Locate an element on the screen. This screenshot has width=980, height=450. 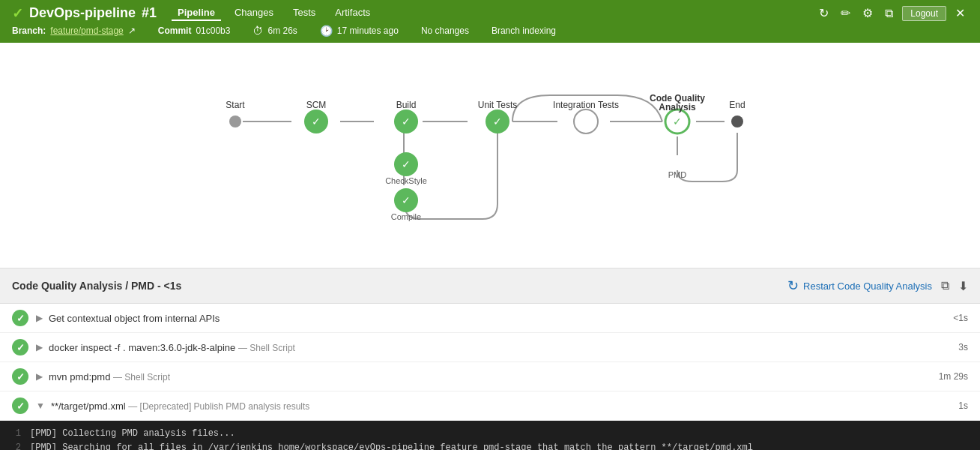
checkstyle-label: CheckStyle is located at coordinates (406, 181).